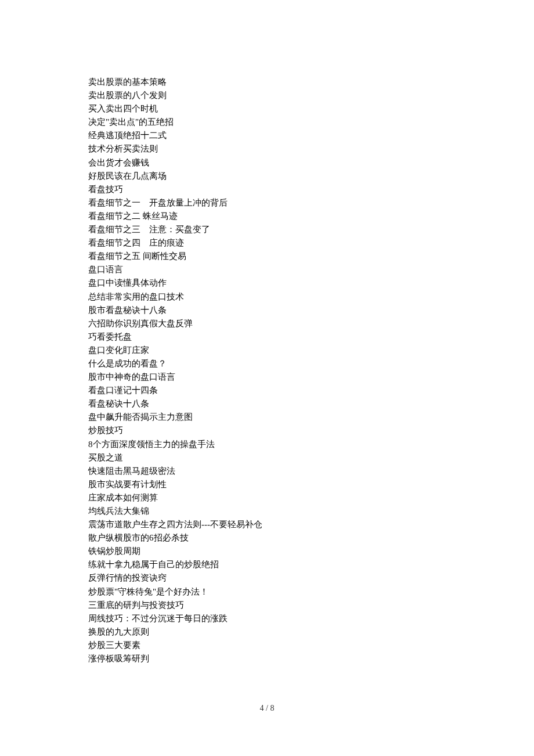 Image resolution: width=534 pixels, height=756 pixels. What do you see at coordinates (276, 445) in the screenshot?
I see `text-line: 8个方面深度领悟主力的操盘手法` at bounding box center [276, 445].